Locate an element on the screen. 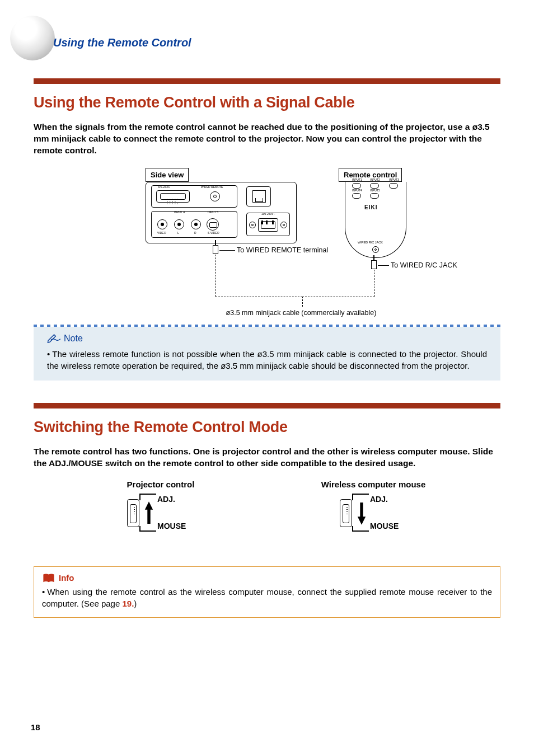  input4-button-icon is located at coordinates (357, 196).